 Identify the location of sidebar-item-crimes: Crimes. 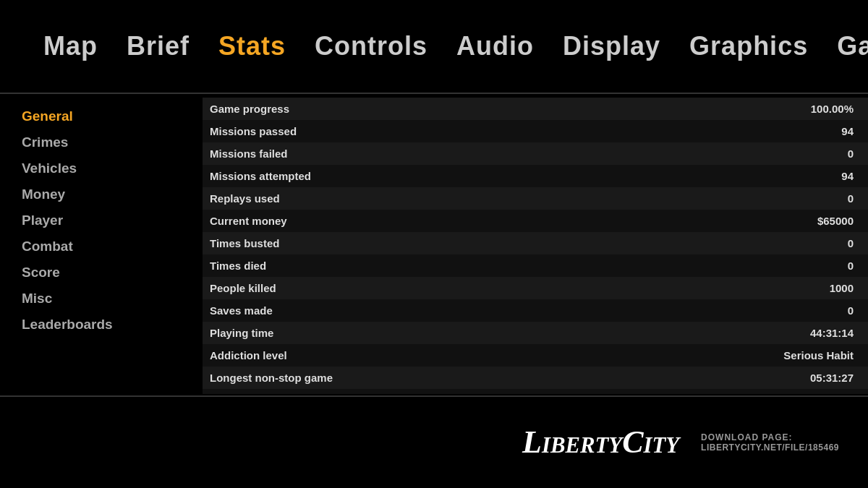
(101, 142).